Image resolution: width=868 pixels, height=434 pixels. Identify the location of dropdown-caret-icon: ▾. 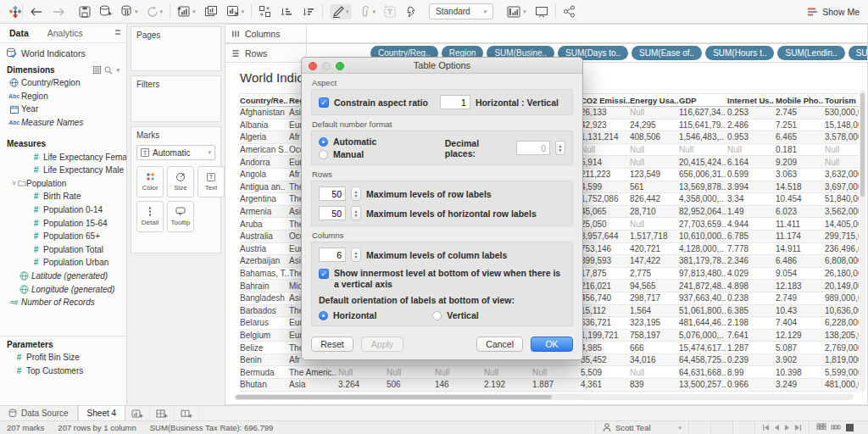
(348, 12).